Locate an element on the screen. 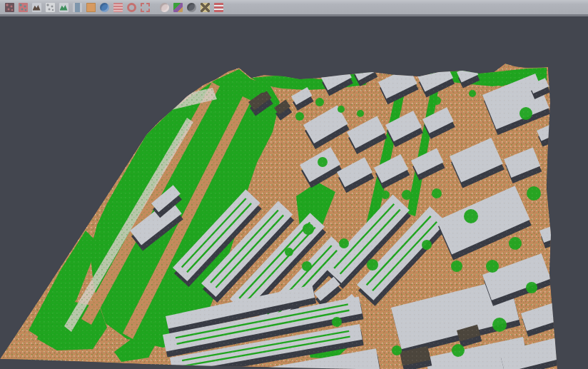 The height and width of the screenshot is (369, 588). target-icon is located at coordinates (131, 7).